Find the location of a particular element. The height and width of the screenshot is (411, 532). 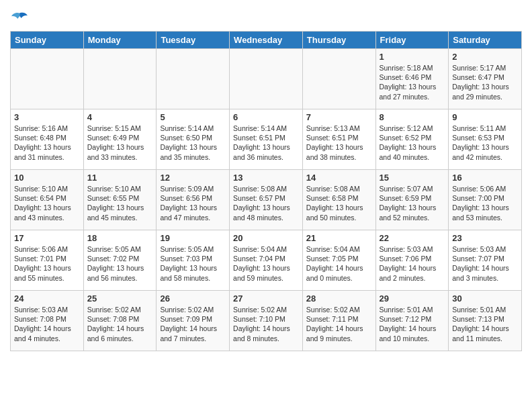

day-number: 22 is located at coordinates (412, 238).